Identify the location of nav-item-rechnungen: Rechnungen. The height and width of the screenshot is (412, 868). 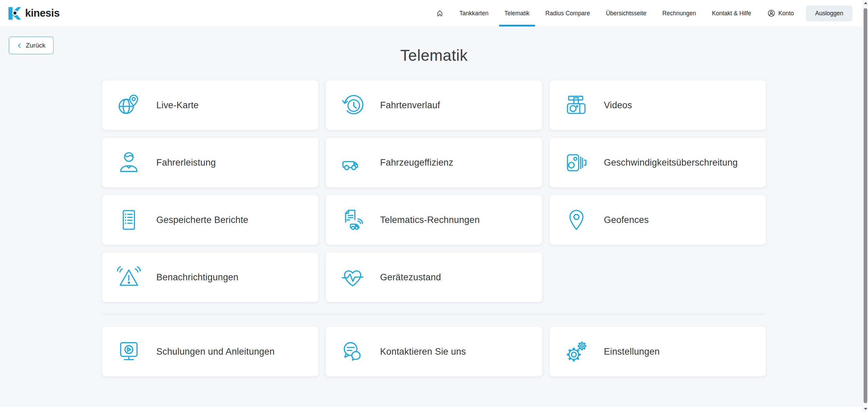
(679, 13).